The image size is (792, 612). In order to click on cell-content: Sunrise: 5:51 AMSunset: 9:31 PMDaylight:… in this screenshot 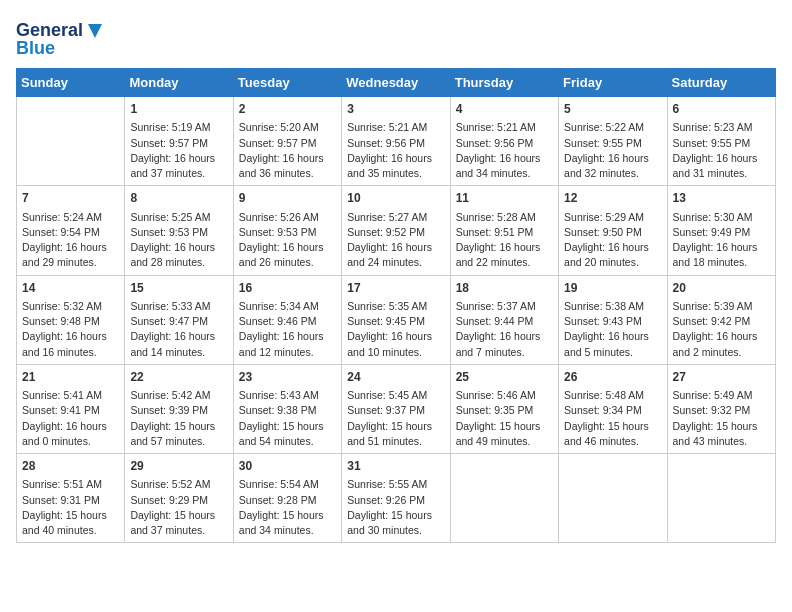, I will do `click(70, 508)`.